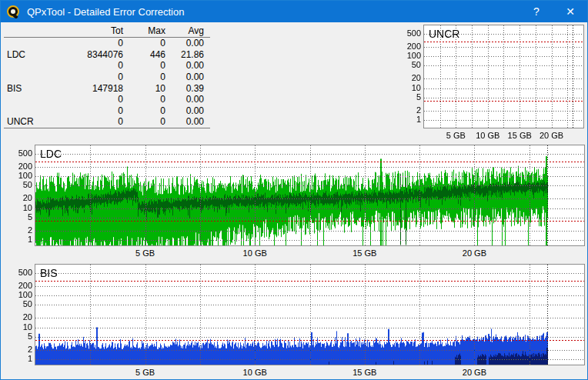 This screenshot has height=380, width=588. What do you see at coordinates (185, 31) in the screenshot?
I see `column-header-avg: Avg` at bounding box center [185, 31].